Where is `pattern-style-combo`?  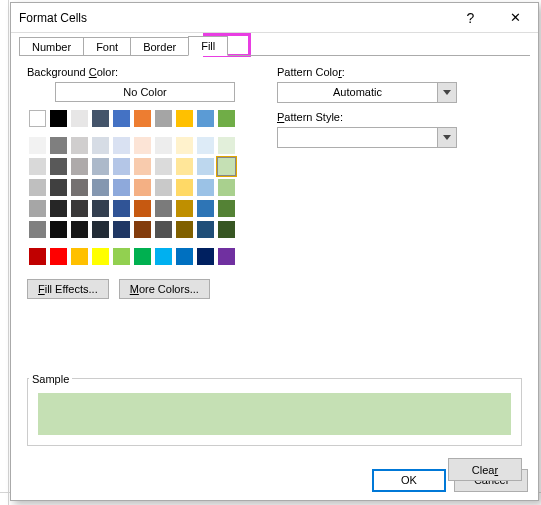 pattern-style-combo is located at coordinates (367, 138).